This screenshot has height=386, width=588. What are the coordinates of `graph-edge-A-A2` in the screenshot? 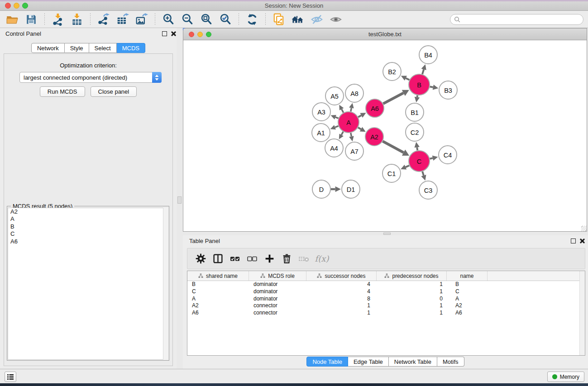 It's located at (362, 129).